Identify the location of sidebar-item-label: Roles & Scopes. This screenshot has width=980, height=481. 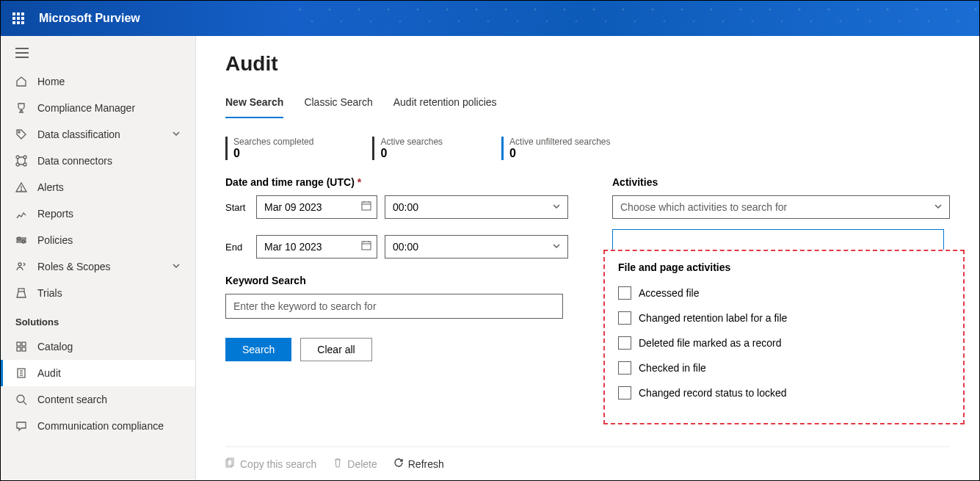
(74, 267).